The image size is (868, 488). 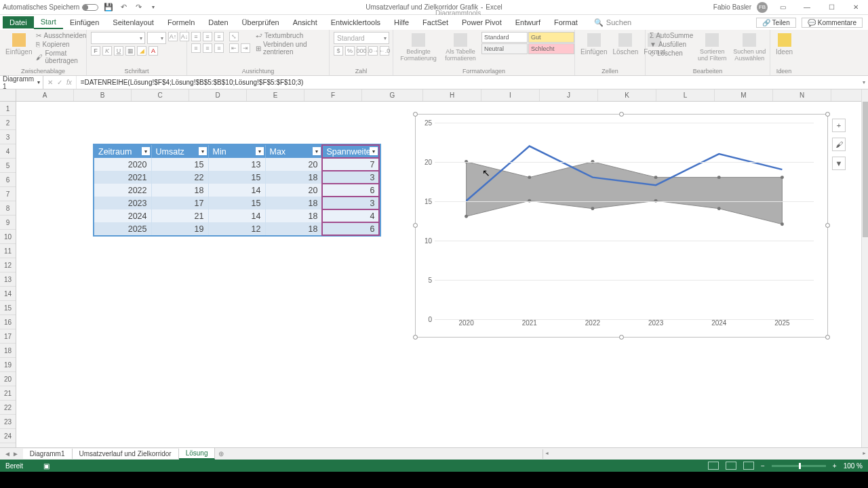 What do you see at coordinates (19, 45) in the screenshot?
I see `paste-button: Einfügen` at bounding box center [19, 45].